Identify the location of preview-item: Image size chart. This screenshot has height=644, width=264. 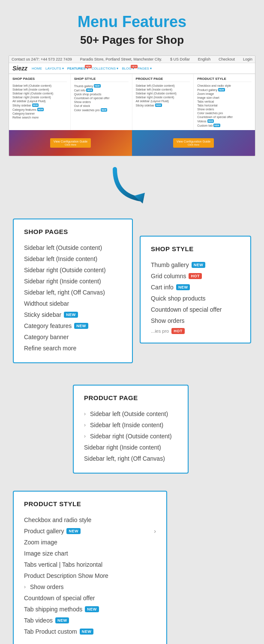
(225, 98).